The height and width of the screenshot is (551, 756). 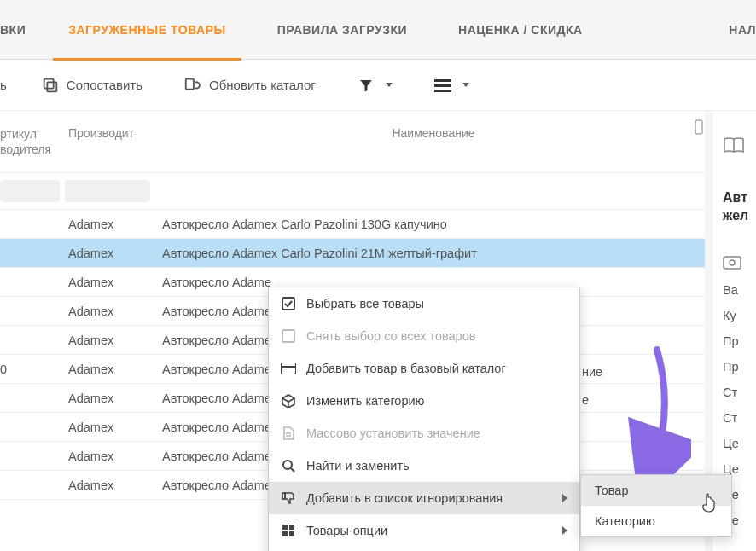 I want to click on book-icon, so click(x=739, y=146).